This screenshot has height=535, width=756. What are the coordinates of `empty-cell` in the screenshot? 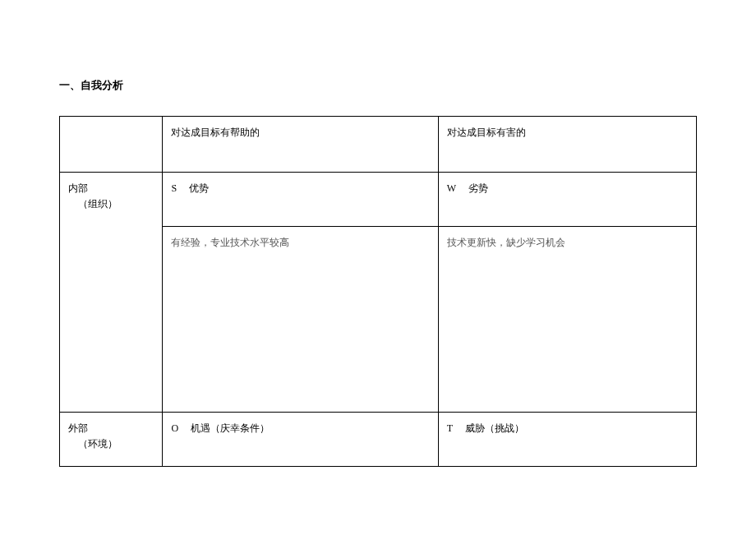 It's located at (112, 145).